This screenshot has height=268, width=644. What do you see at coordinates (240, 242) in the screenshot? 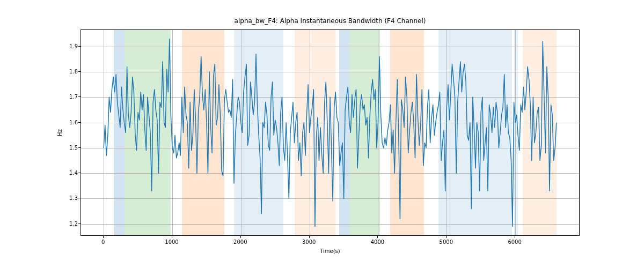
I see `x-tick-label: 2000` at bounding box center [240, 242].